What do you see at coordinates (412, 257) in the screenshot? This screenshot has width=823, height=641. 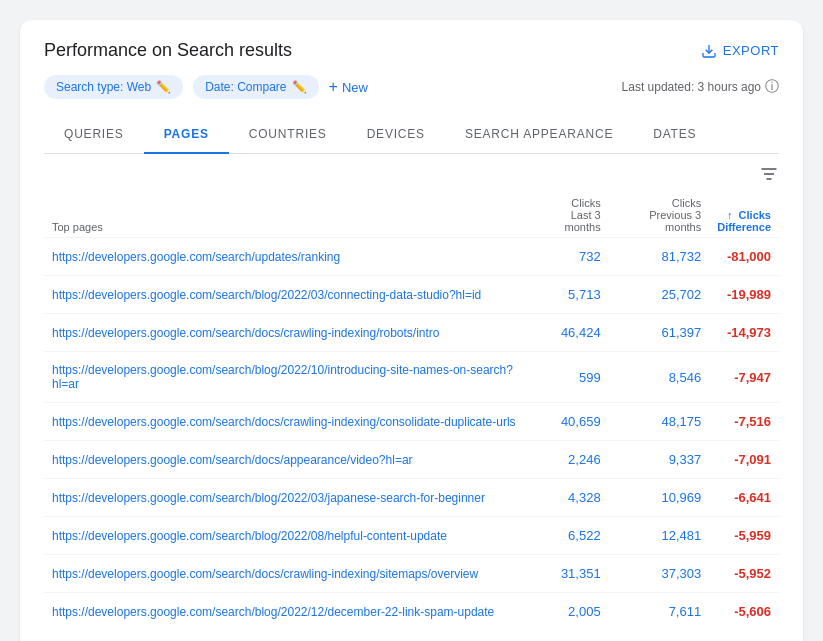 I see `table-row: https://developers.google.com/search/upd…` at bounding box center [412, 257].